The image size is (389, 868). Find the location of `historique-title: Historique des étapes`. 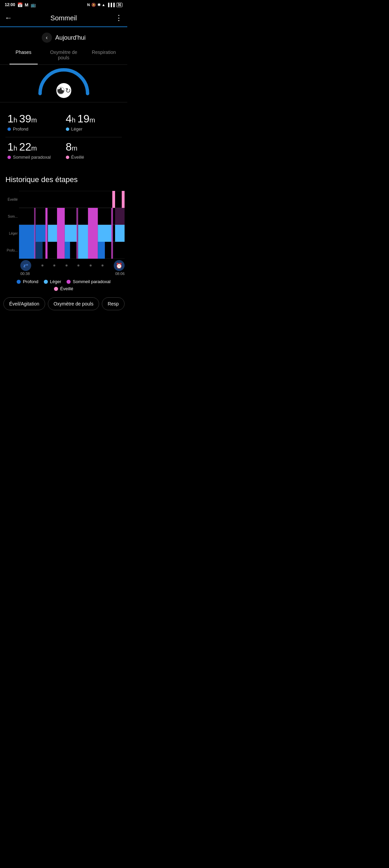

historique-title: Historique des étapes is located at coordinates (64, 178).